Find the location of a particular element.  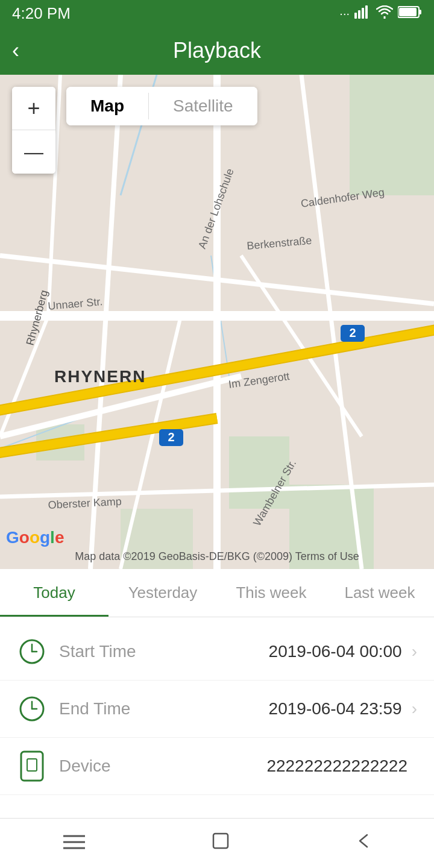

map-attribution: Map data ©2019 GeoBasis-DE/BKG (©2009) T… is located at coordinates (217, 557).